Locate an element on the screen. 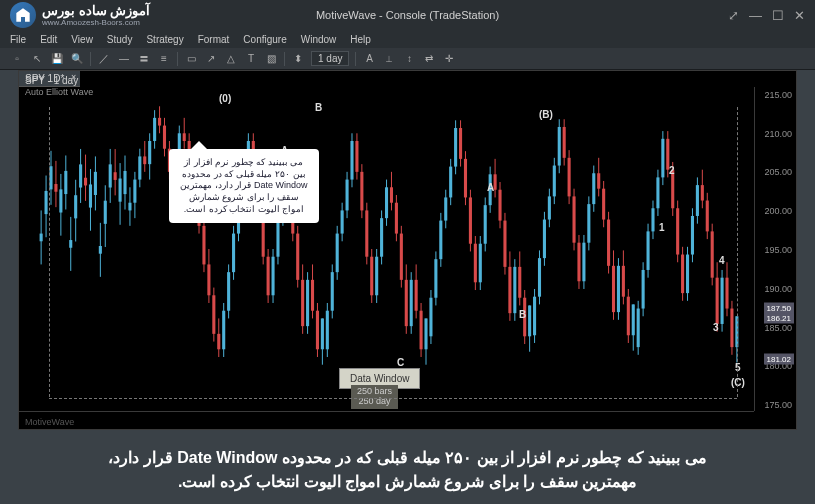  menu-file: File is located at coordinates (18, 40).